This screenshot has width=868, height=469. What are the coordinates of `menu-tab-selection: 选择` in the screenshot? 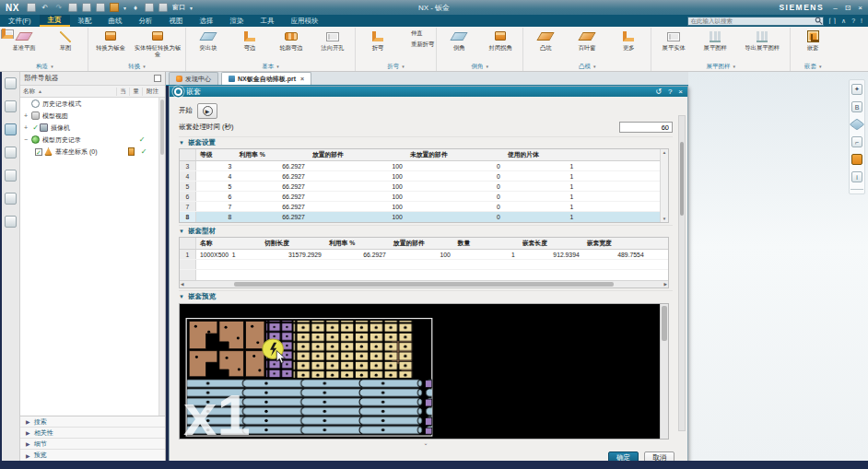 It's located at (206, 20).